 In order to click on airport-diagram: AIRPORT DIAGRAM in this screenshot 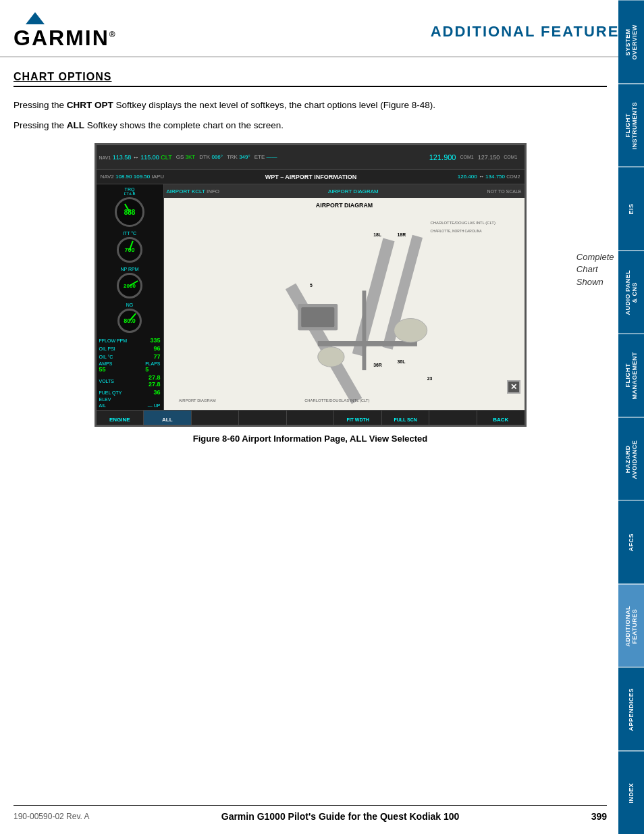, I will do `click(344, 304)`.